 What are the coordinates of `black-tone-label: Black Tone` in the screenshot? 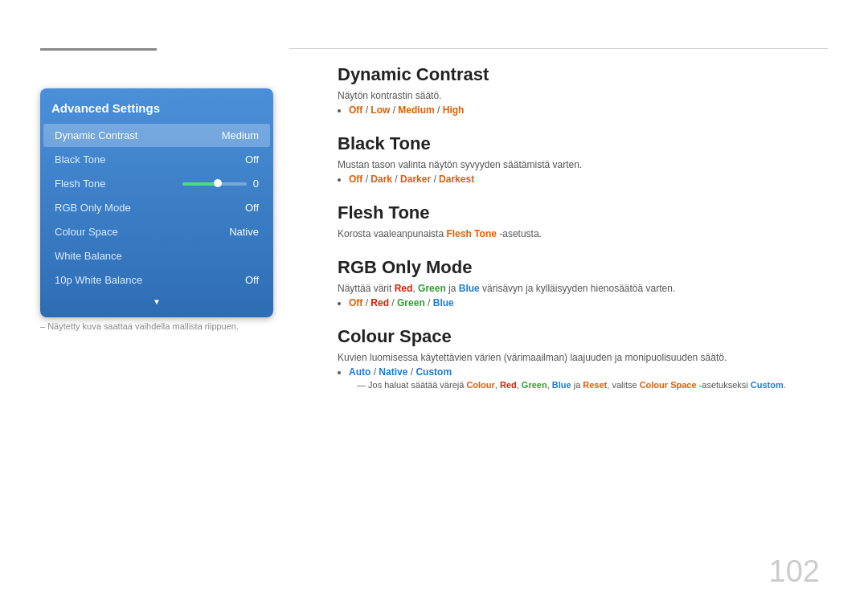 It's located at (80, 159).